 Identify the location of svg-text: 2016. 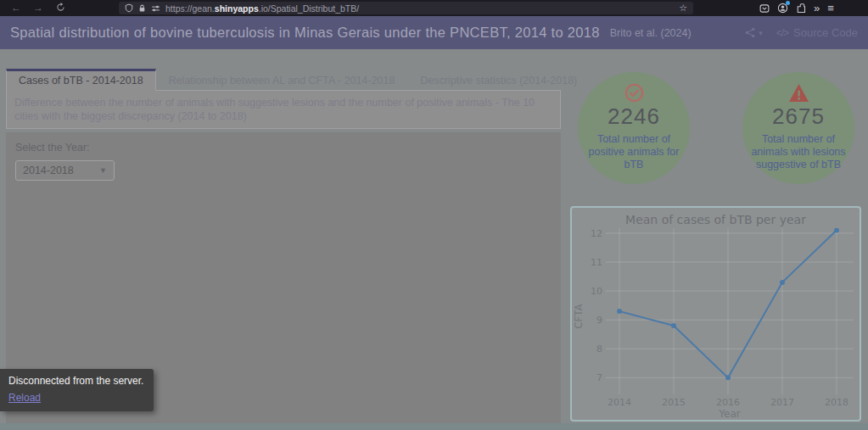
(728, 402).